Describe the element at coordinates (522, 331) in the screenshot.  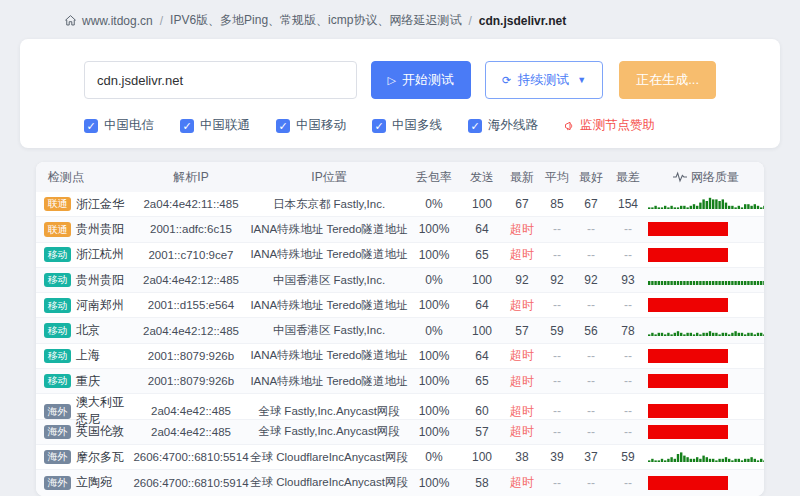
I see `latest-latency: 57` at that location.